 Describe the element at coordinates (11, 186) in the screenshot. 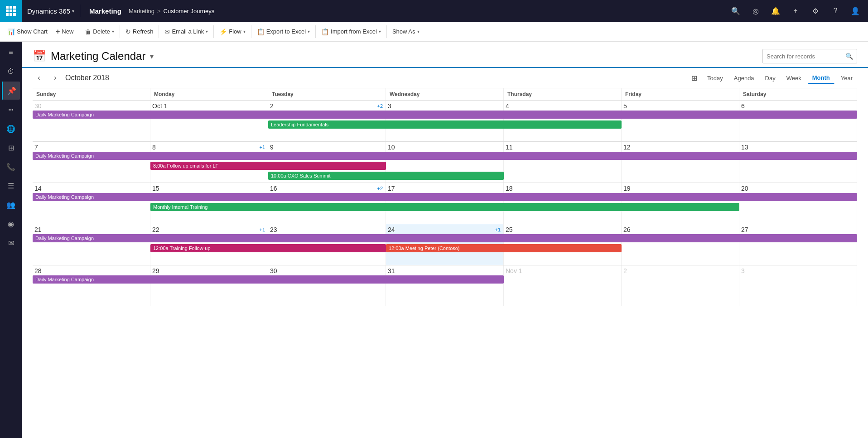

I see `sidebar-list-icon: ☰` at that location.